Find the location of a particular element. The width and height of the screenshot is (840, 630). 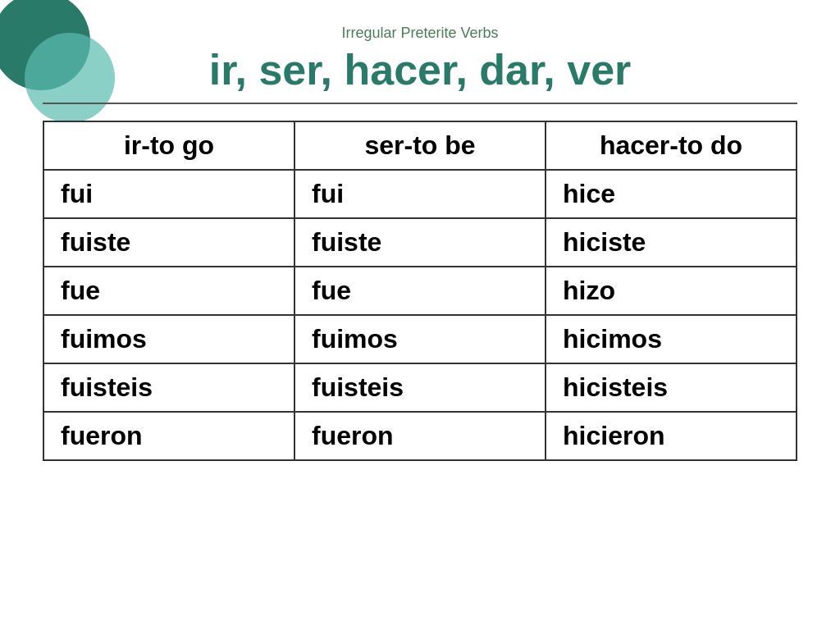

header-hacer: hacer-to do is located at coordinates (671, 146).